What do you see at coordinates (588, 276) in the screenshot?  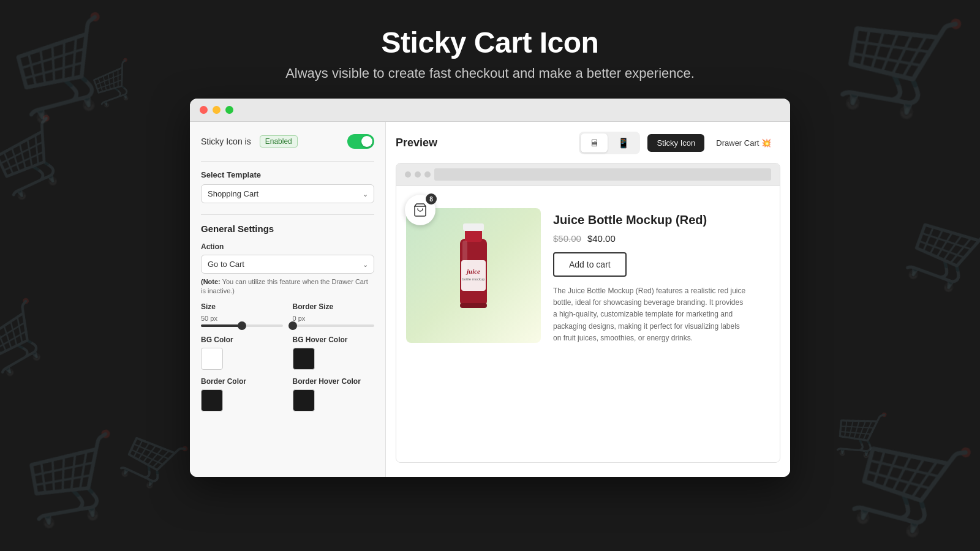 I see `product-card: juice bottle mockup Juice Bott` at bounding box center [588, 276].